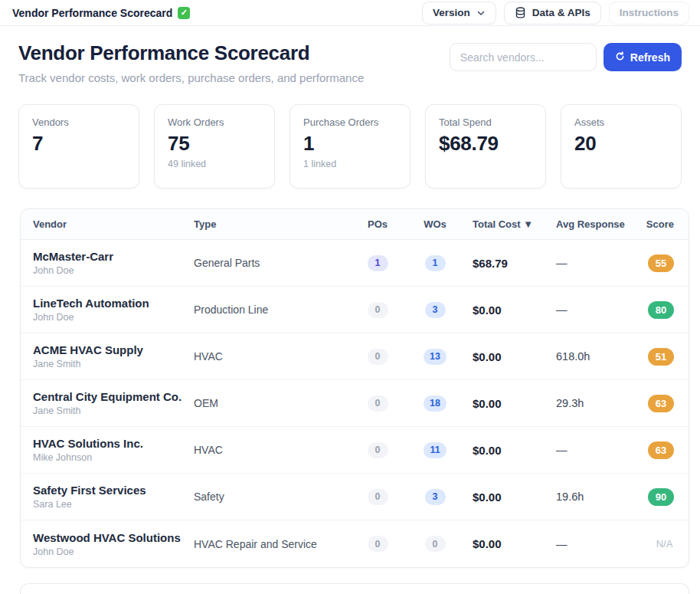  I want to click on stat-label: Purchase Orders, so click(350, 123).